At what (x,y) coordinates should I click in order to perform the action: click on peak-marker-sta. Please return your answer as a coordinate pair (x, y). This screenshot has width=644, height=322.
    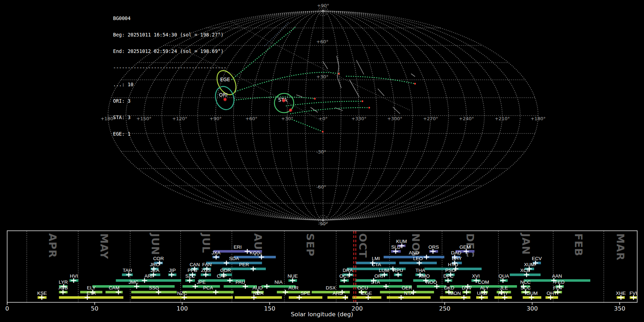
    Looking at the image, I should click on (386, 286).